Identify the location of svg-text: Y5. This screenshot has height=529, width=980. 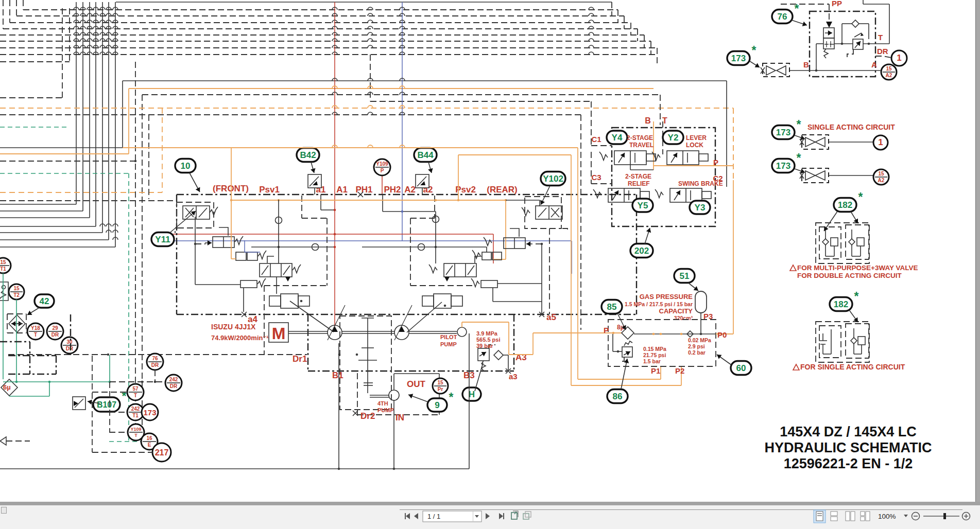
(643, 206).